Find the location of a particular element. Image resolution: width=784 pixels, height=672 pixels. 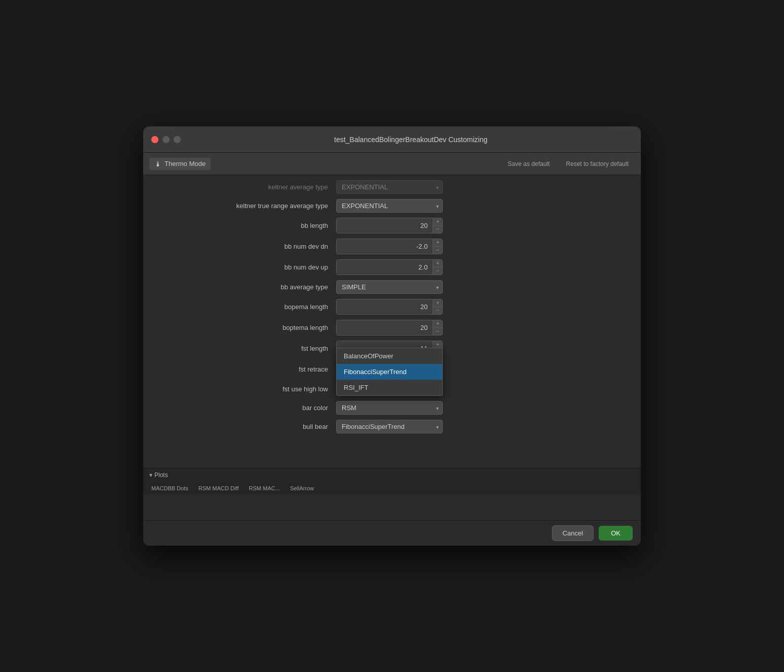

label-bb-num-dev-up: bb num dev up is located at coordinates (240, 267).